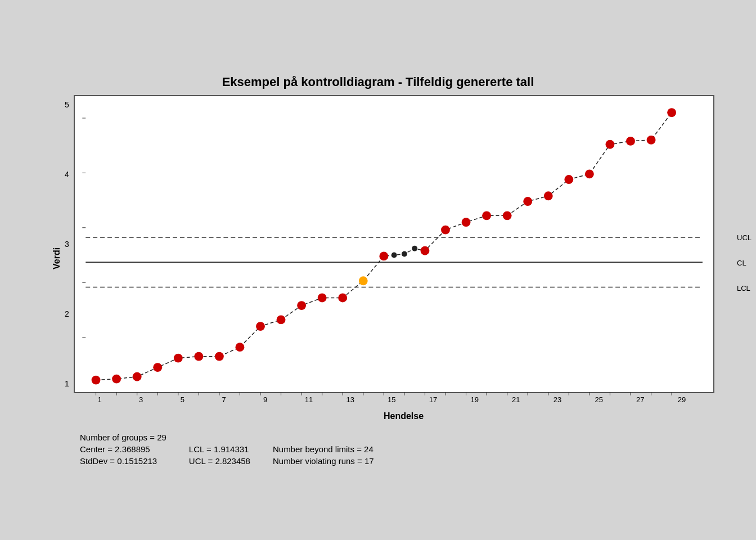 This screenshot has width=756, height=540. What do you see at coordinates (309, 399) in the screenshot?
I see `x-tick-label: 11` at bounding box center [309, 399].